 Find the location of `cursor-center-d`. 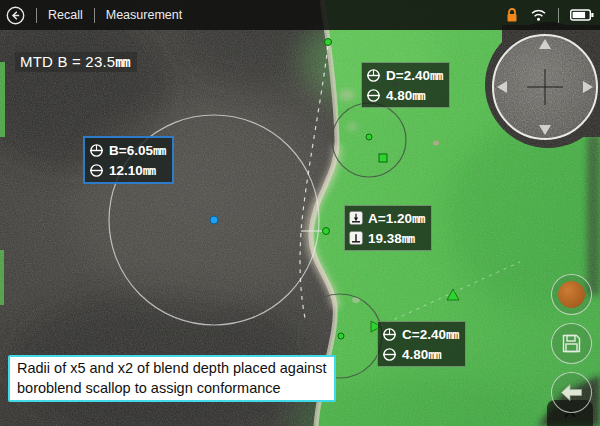

cursor-center-d is located at coordinates (369, 137).